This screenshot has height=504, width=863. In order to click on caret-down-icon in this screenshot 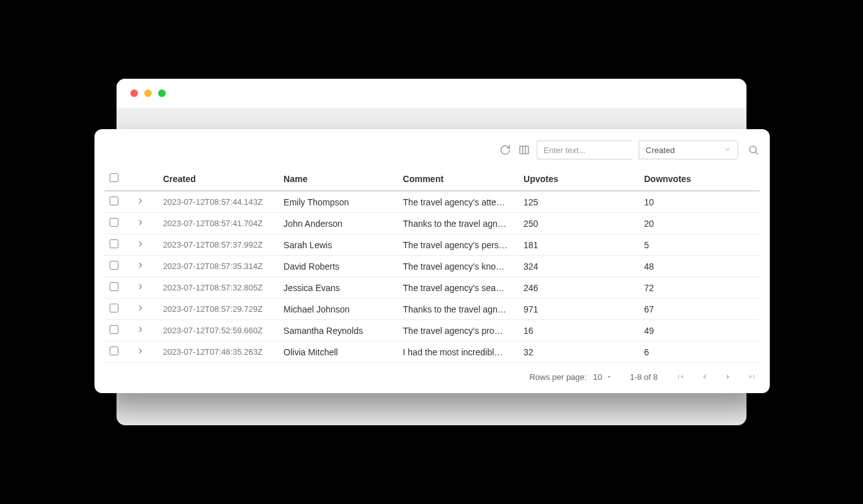, I will do `click(609, 377)`.